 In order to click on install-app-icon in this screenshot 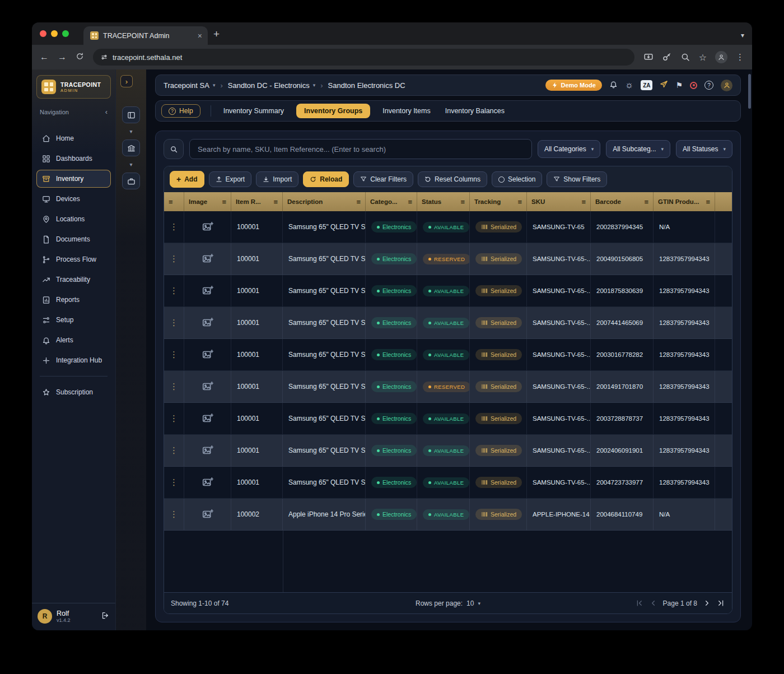, I will do `click(648, 57)`.